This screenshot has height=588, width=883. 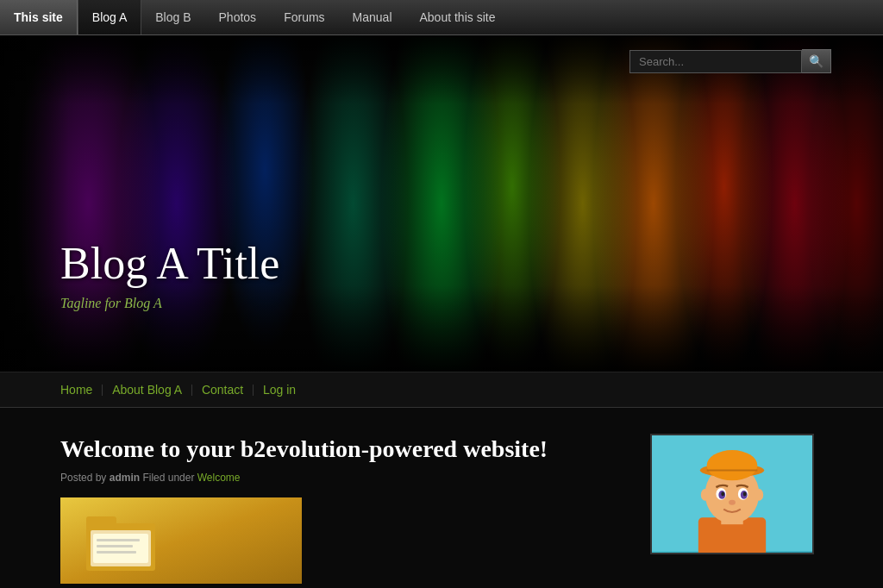 I want to click on nav-forums: Forums, so click(x=304, y=17).